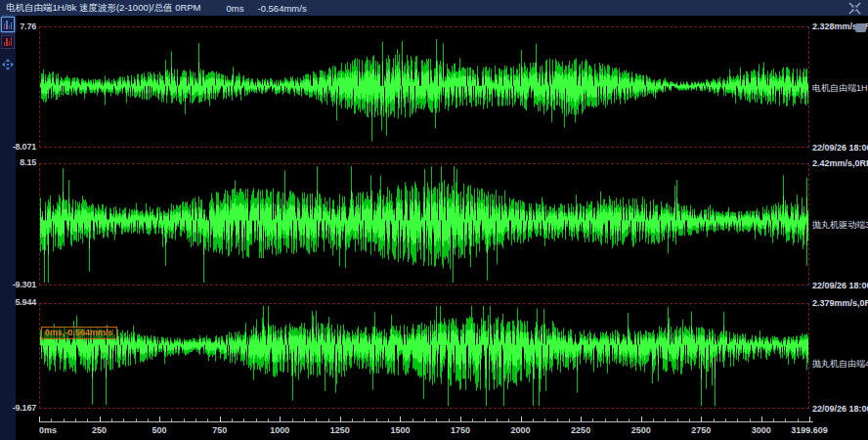 This screenshot has width=868, height=440. I want to click on y-min-label-2: -9.301, so click(18, 285).